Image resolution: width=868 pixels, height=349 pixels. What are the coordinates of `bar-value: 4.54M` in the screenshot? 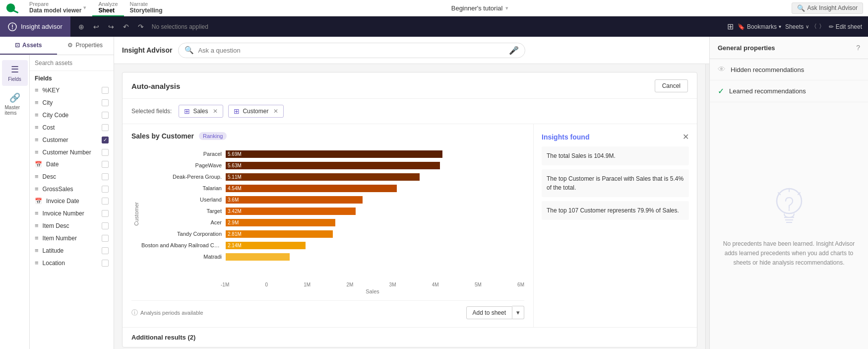 It's located at (234, 189).